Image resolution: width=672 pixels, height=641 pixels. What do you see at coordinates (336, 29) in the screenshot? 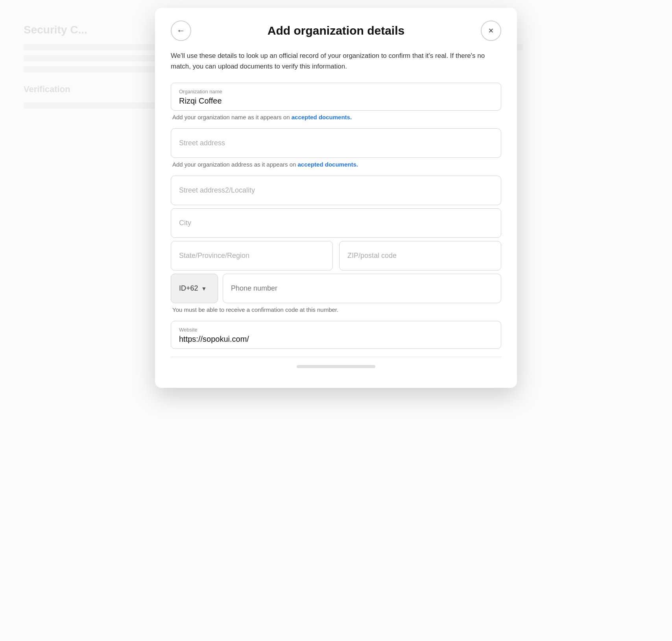
I see `modal-header: ← Add organization details ×` at bounding box center [336, 29].